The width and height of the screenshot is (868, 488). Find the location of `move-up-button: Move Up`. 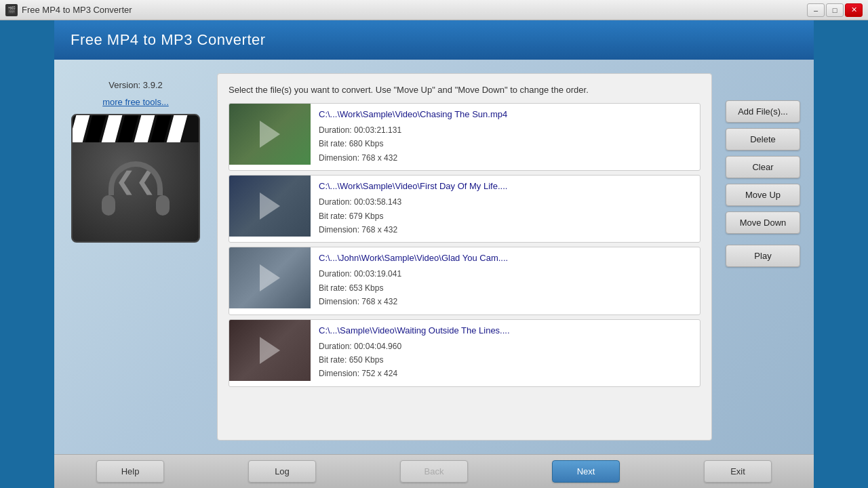

move-up-button: Move Up is located at coordinates (763, 195).